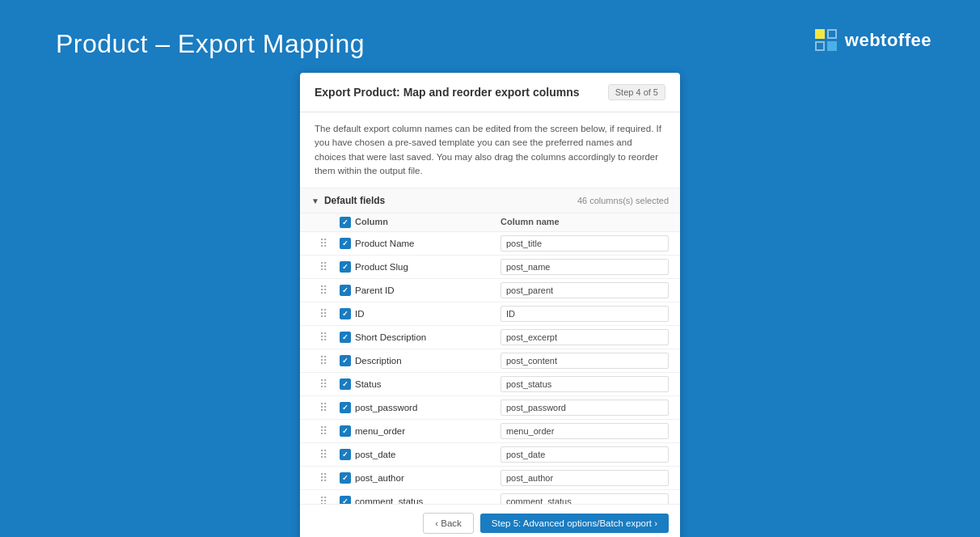 The height and width of the screenshot is (537, 980). What do you see at coordinates (428, 337) in the screenshot?
I see `col-label: Short Description` at bounding box center [428, 337].